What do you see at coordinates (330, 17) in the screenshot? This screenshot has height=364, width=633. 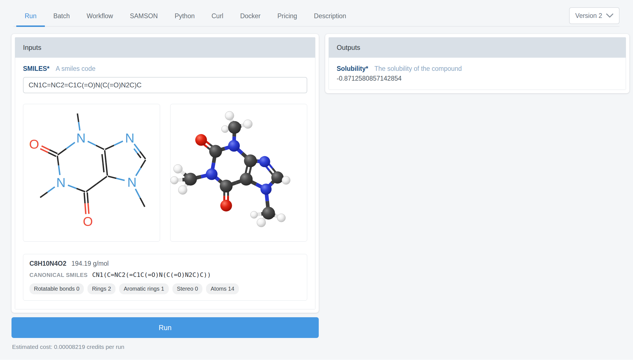 I see `tab-description: Description` at bounding box center [330, 17].